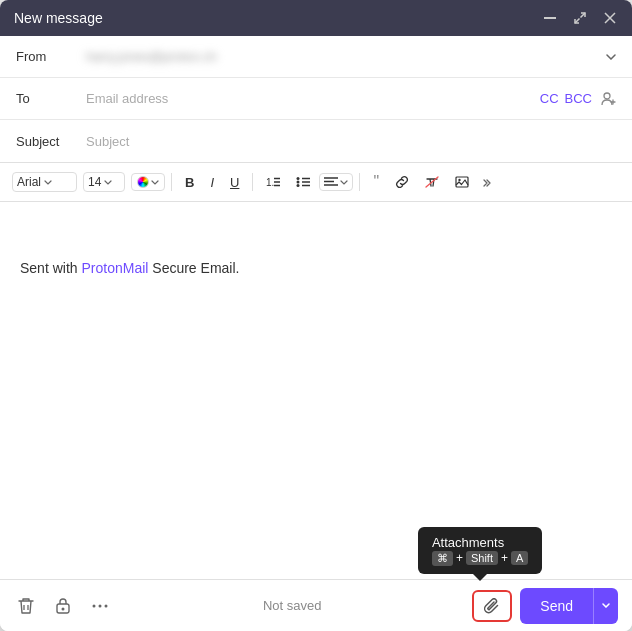 The width and height of the screenshot is (632, 631). Describe the element at coordinates (351, 142) in the screenshot. I see `subject-input` at that location.